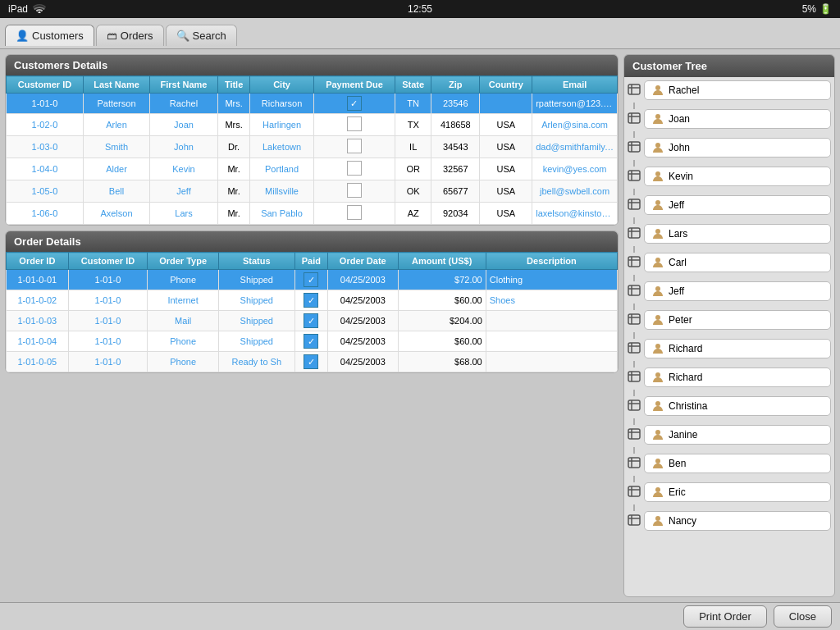  I want to click on tree-node-button: Rachel, so click(737, 90).